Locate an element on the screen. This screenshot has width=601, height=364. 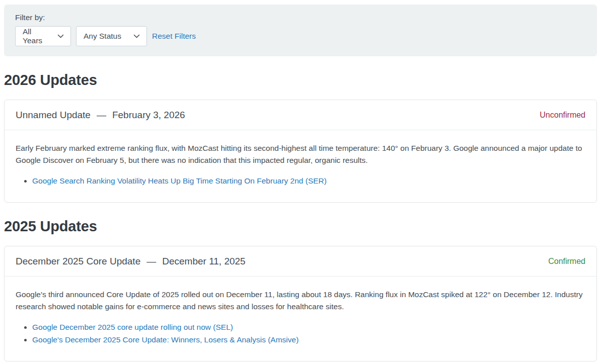
status-badge: Unconfirmed is located at coordinates (563, 115).